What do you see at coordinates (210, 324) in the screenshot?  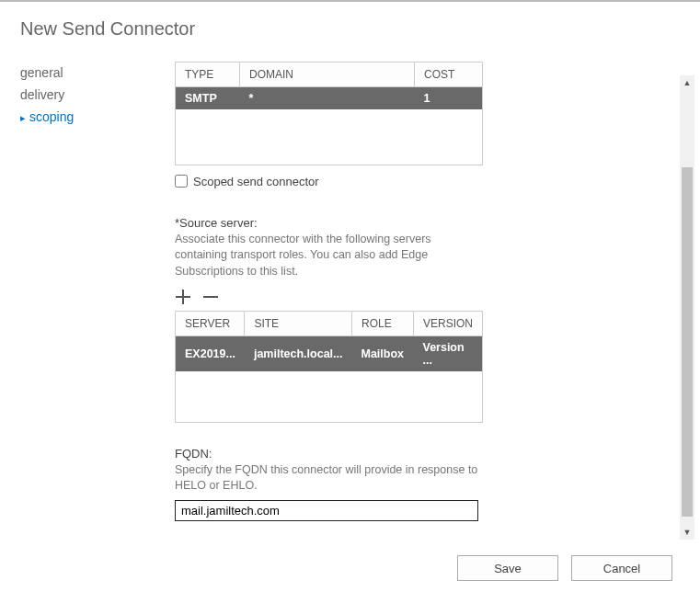 I see `col-server: SERVER` at bounding box center [210, 324].